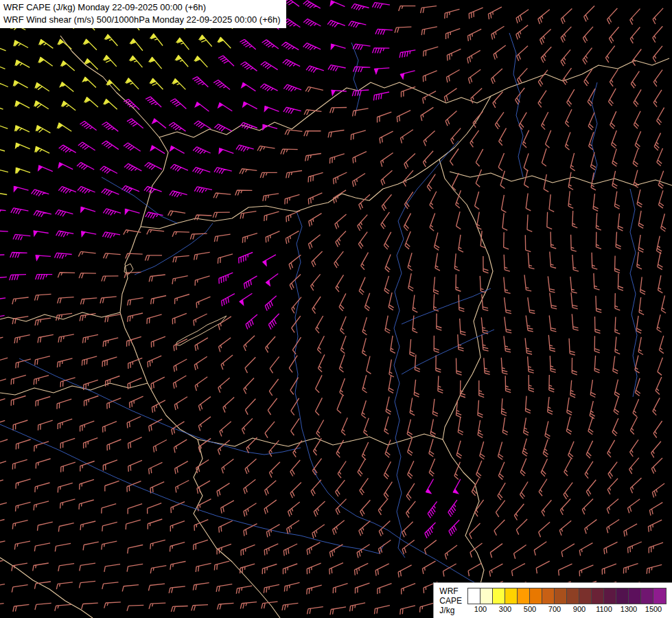  What do you see at coordinates (505, 609) in the screenshot?
I see `legend-tick: 300` at bounding box center [505, 609].